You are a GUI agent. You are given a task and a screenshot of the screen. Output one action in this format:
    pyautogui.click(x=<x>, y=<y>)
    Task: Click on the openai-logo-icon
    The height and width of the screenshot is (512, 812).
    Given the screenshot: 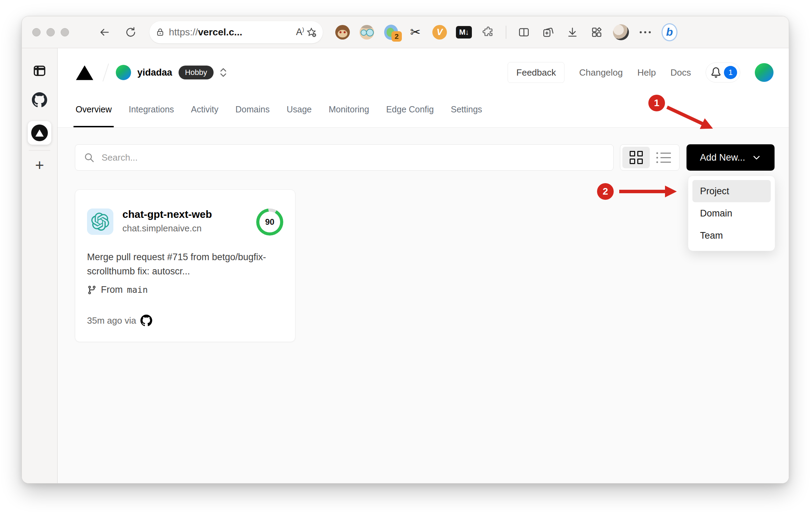 What is the action you would take?
    pyautogui.click(x=100, y=222)
    